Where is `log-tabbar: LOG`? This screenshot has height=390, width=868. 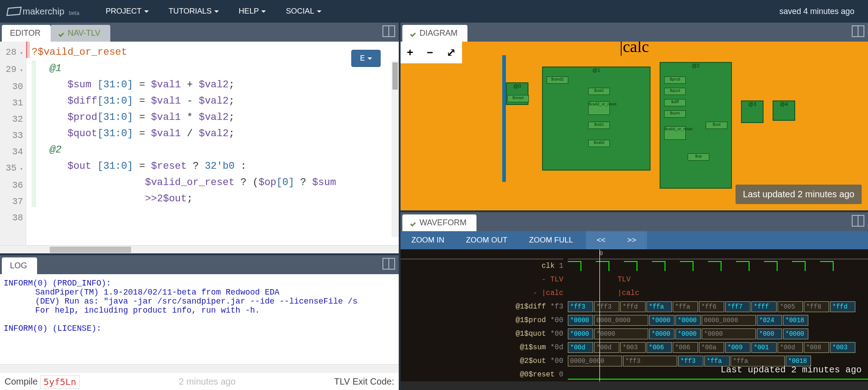 log-tabbar: LOG is located at coordinates (199, 265).